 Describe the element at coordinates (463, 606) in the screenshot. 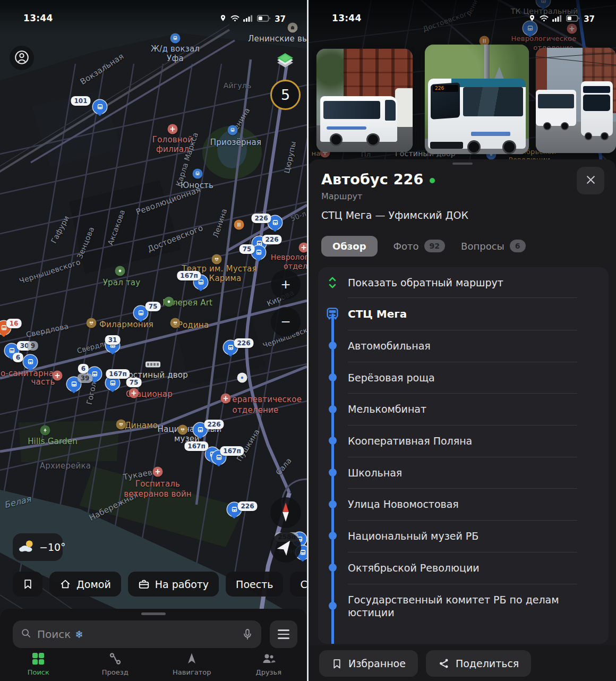

I see `route-stop: Государственный комитет РБ по делам юсти…` at that location.